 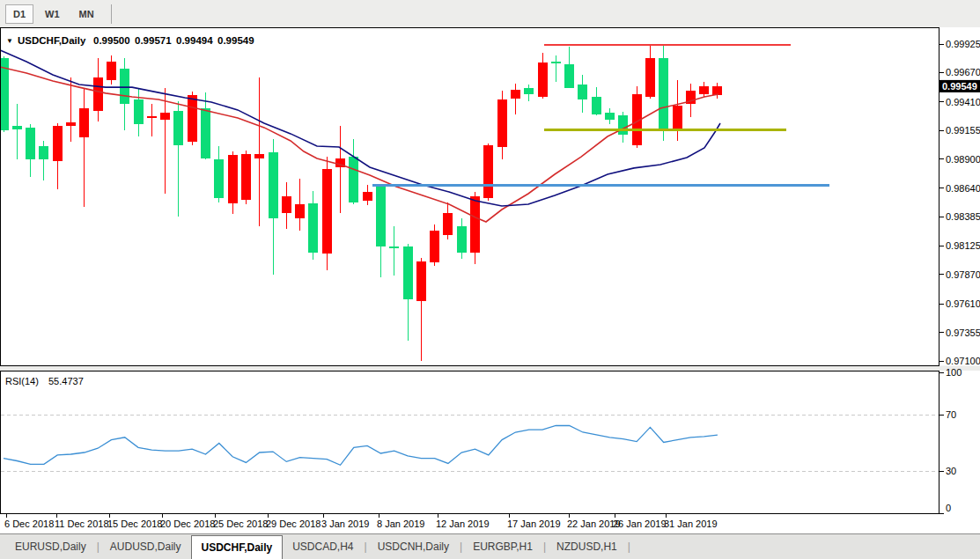 What do you see at coordinates (503, 547) in the screenshot?
I see `tab-eurgbp: EURGBP,H1` at bounding box center [503, 547].